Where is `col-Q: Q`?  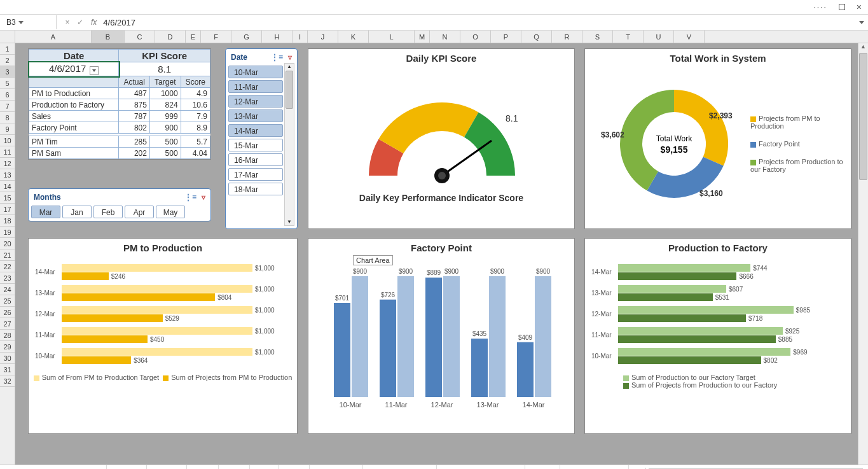 col-Q: Q is located at coordinates (537, 37).